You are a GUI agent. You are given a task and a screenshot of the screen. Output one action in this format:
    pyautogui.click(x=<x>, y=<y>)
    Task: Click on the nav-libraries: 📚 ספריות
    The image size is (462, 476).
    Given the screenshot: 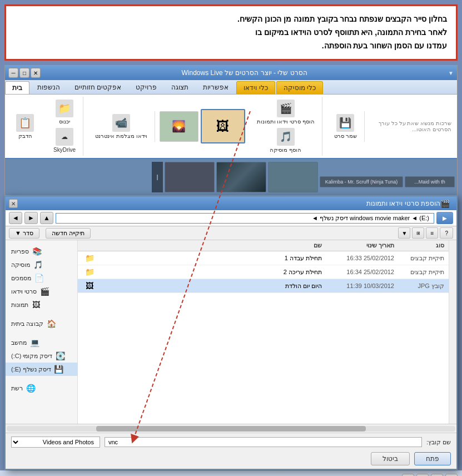 What is the action you would take?
    pyautogui.click(x=41, y=251)
    